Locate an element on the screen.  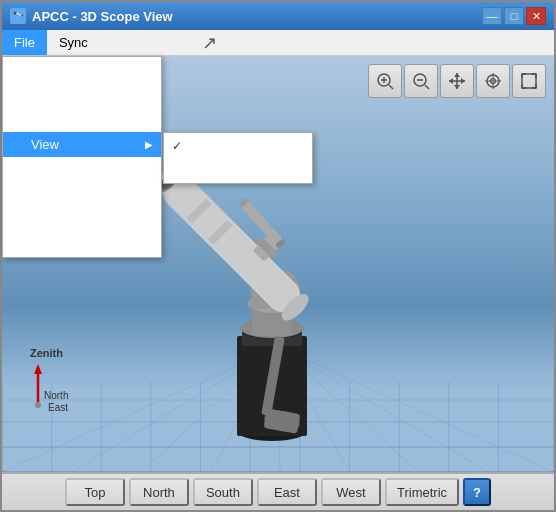
menu-view: View Perspective Orthographic is located at coordinates (82, 144).